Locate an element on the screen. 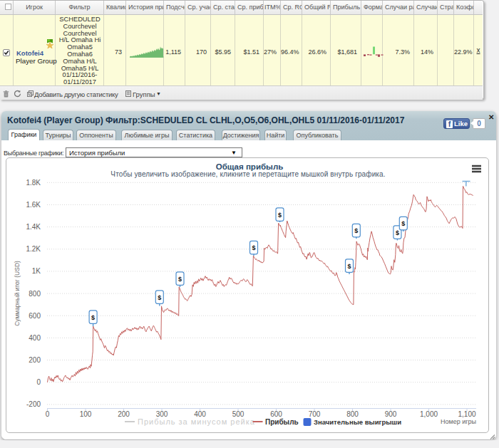 The height and width of the screenshot is (448, 499). svg-text: Значительные выигрыши is located at coordinates (358, 422).